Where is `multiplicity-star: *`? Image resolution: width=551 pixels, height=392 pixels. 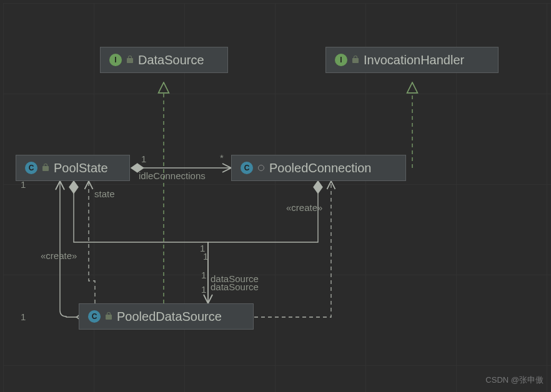
multiplicity-star: * is located at coordinates (222, 157).